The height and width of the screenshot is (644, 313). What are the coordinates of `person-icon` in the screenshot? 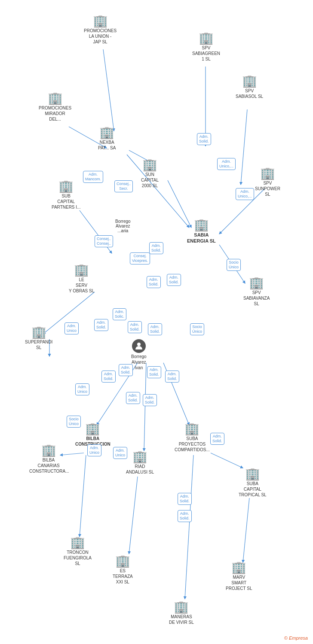 It's located at (139, 346).